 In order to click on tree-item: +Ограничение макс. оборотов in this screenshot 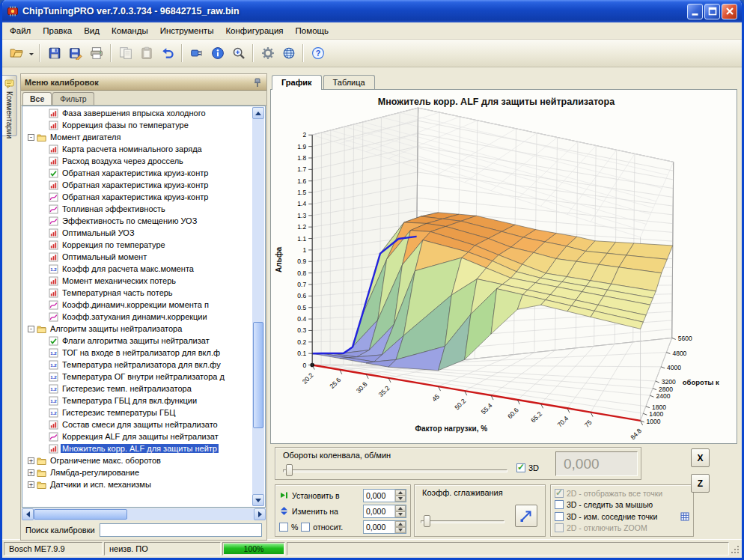, I will do `click(138, 460)`.